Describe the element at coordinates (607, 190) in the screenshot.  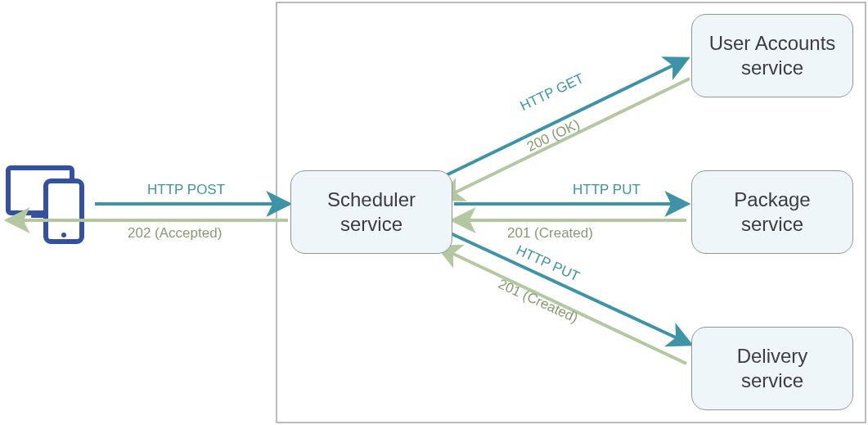
I see `label-scheduler-package-req: HTTP PUT` at that location.